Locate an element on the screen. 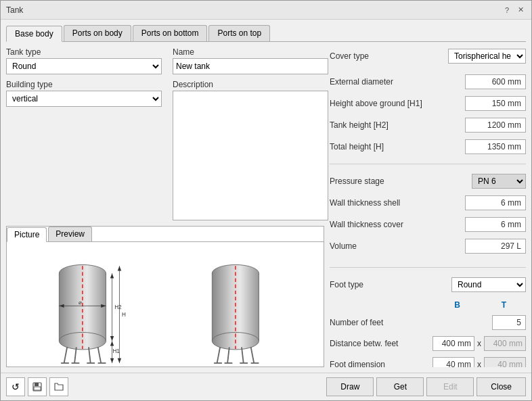 Image resolution: width=532 pixels, height=401 pixels. distance-betw-feet-t: 400 mm is located at coordinates (505, 344).